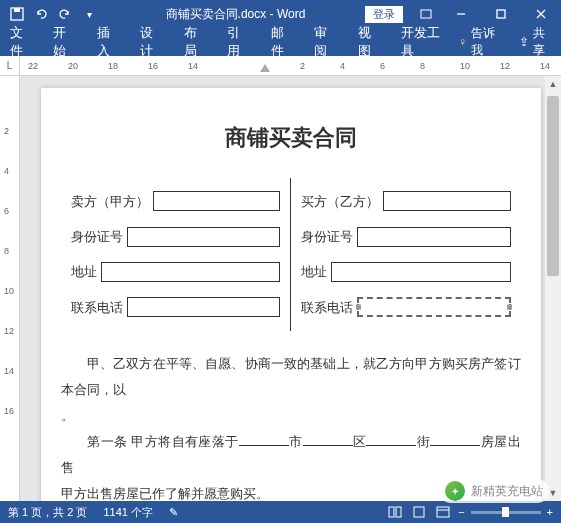 The width and height of the screenshot is (561, 523). Describe the element at coordinates (10, 66) in the screenshot. I see `ruler-corner: L` at that location.